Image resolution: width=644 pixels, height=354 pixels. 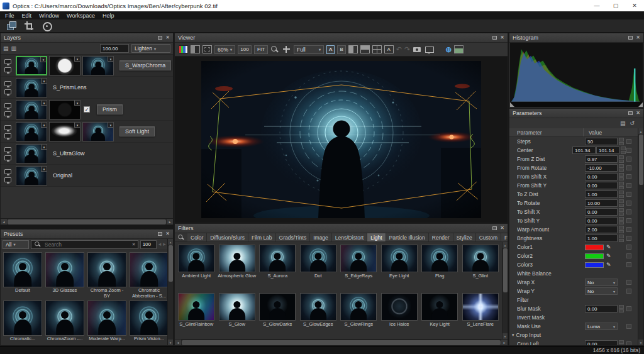 I want to click on snapshot-icon, so click(x=418, y=49).